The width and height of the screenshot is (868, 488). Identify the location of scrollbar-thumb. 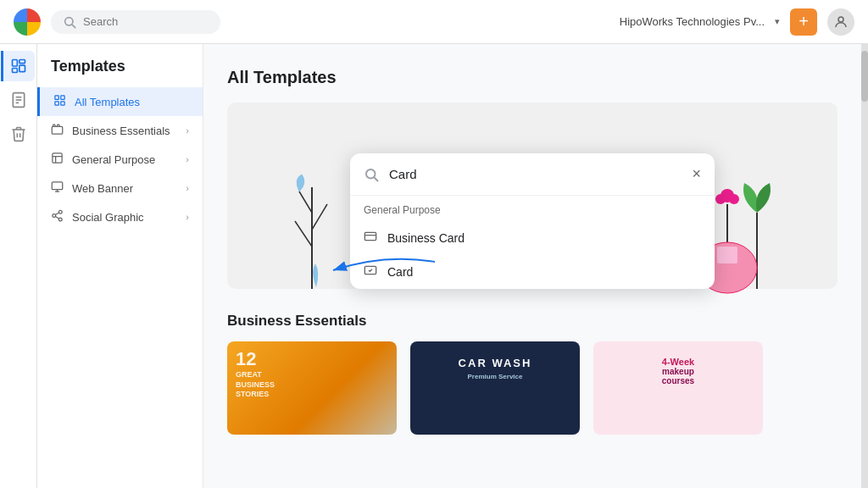
(865, 76).